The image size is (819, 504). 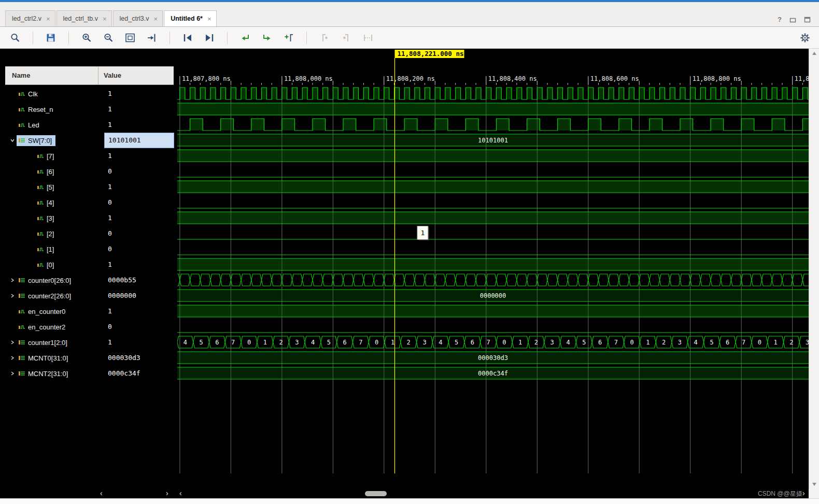 What do you see at coordinates (47, 312) in the screenshot?
I see `signal-name: en_counter0` at bounding box center [47, 312].